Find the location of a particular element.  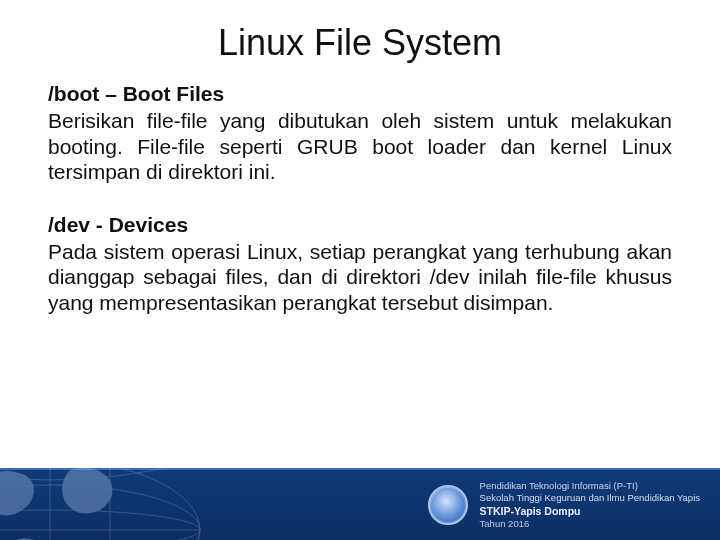

footer-bar: Pendidikan Teknologi Informasi (P-TI) Se… is located at coordinates (360, 504).